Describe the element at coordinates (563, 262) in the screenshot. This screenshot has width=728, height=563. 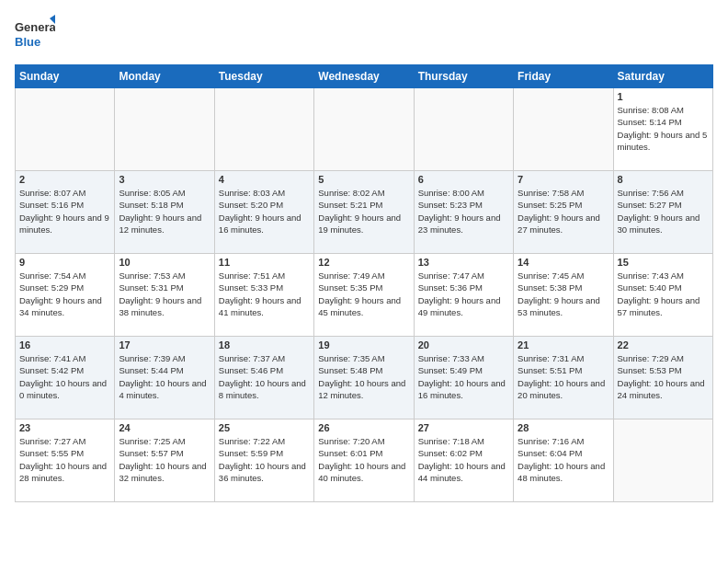
I see `day-number: 14` at that location.